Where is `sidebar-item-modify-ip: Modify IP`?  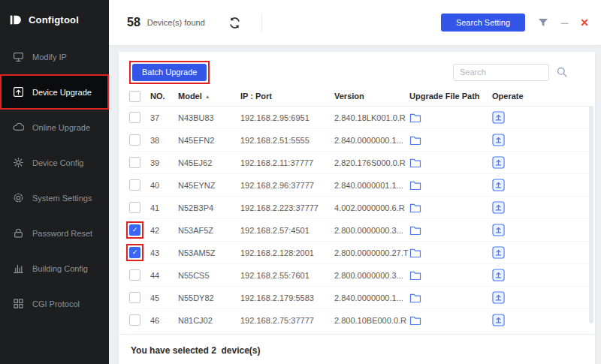
sidebar-item-modify-ip: Modify IP is located at coordinates (54, 57).